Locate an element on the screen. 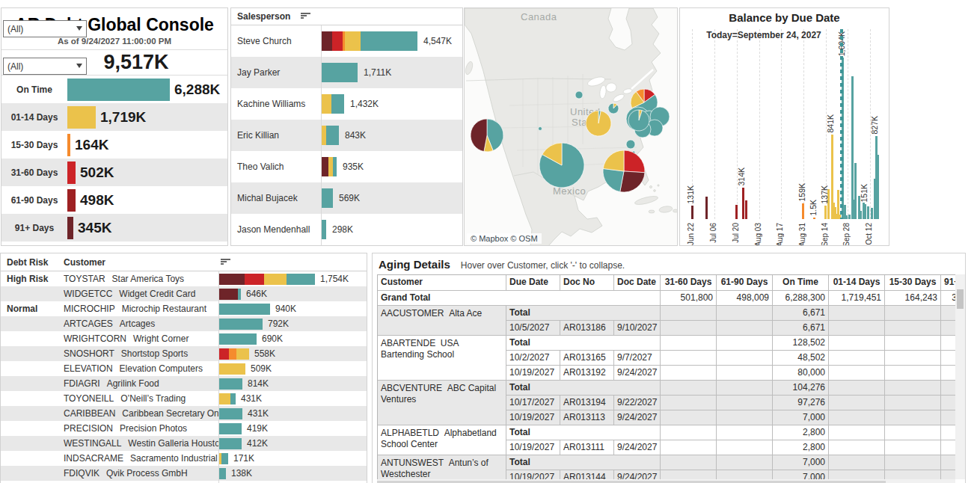 This screenshot has height=483, width=980. column-header: 15-30 Days is located at coordinates (913, 283).